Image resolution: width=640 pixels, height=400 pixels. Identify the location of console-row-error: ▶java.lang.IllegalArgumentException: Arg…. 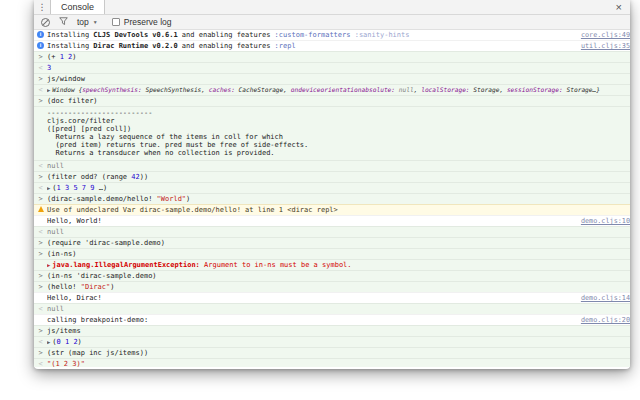
(332, 264).